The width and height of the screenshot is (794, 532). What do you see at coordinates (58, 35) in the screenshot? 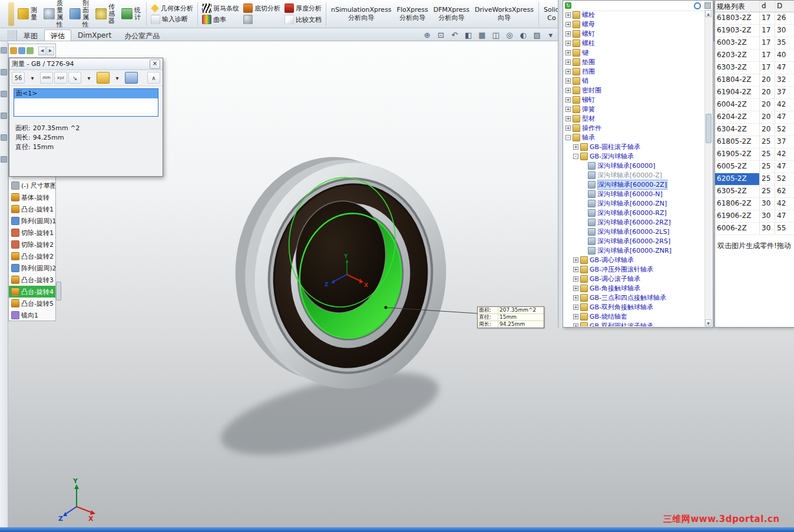
I see `tab-evaluate: 评估` at bounding box center [58, 35].